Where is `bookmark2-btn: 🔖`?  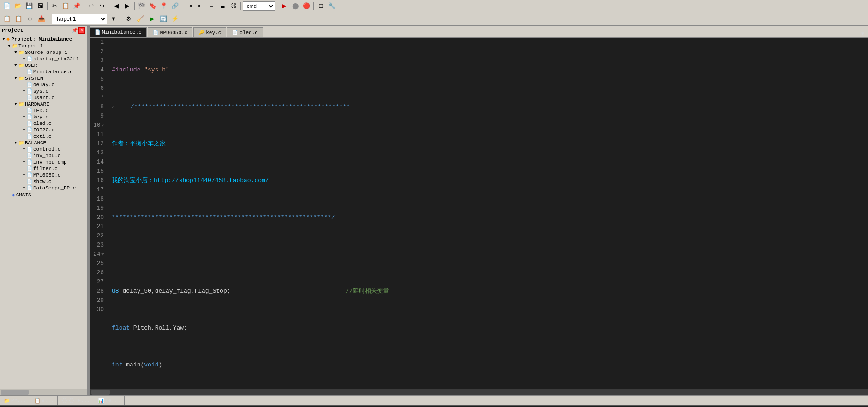 bookmark2-btn: 🔖 is located at coordinates (153, 6).